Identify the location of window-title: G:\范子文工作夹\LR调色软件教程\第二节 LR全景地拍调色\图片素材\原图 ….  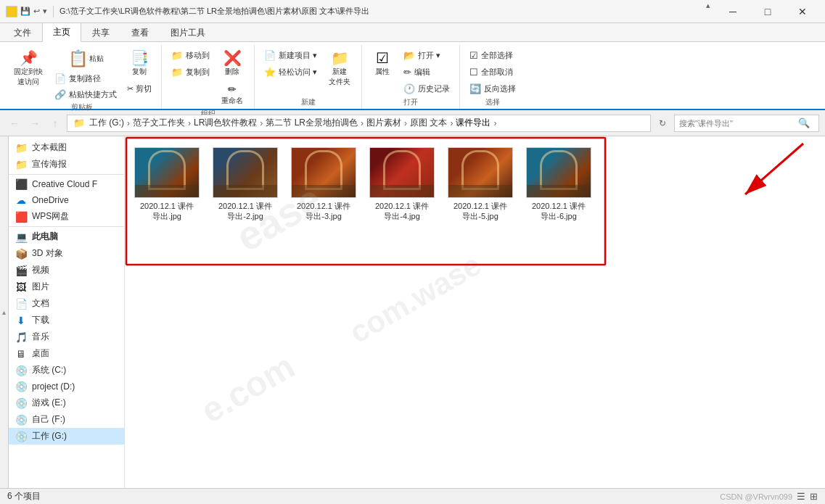
(215, 12).